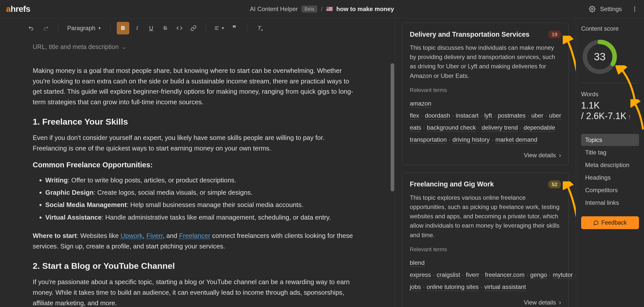  What do you see at coordinates (202, 205) in the screenshot?
I see `list-item: Social Media Management: Help small busi…` at bounding box center [202, 205].